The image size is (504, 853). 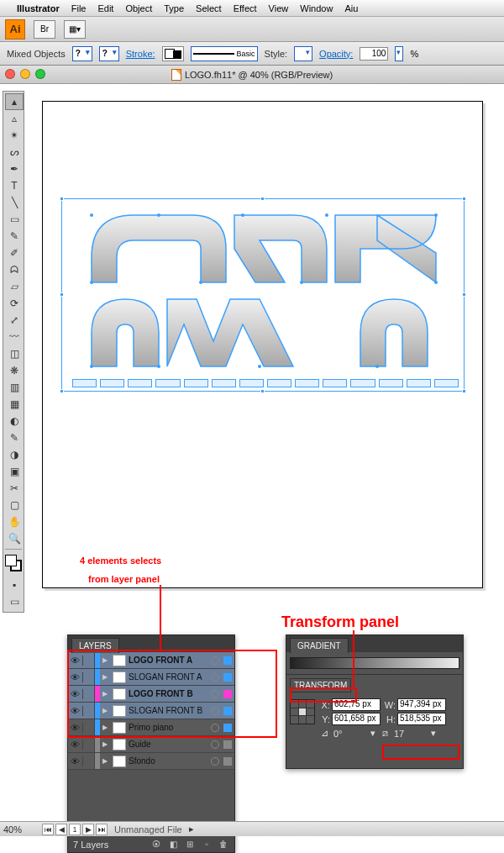 I want to click on layer-name: Sfondo, so click(x=169, y=761).